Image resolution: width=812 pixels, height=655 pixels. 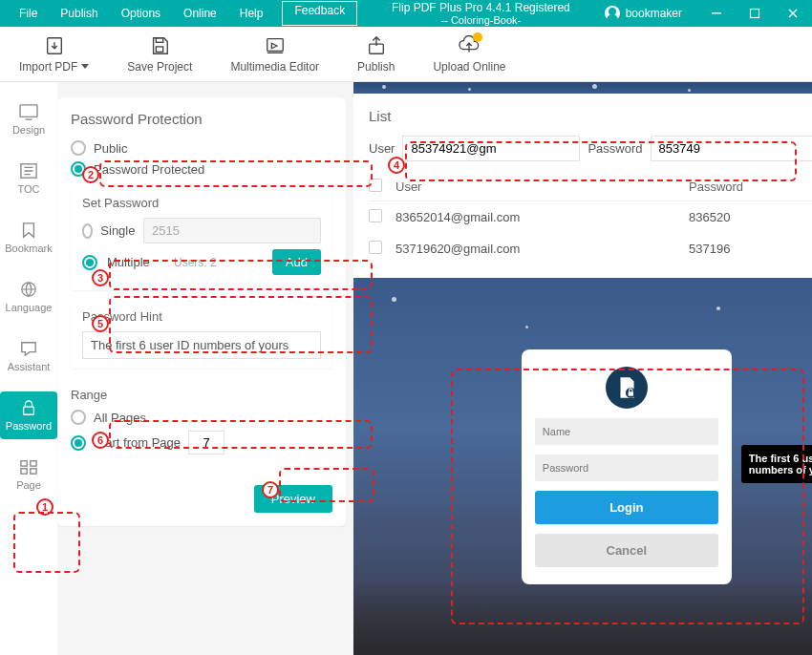 I want to click on sidebar-item-password: Password, so click(x=29, y=415).